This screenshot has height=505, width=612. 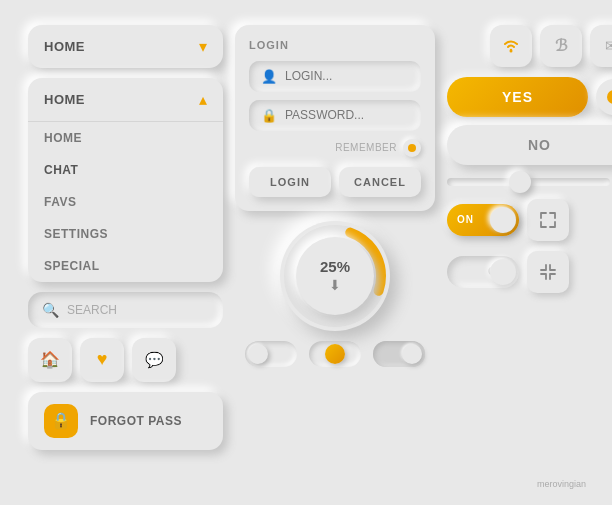 I want to click on search-icon: 🔍, so click(x=50, y=310).